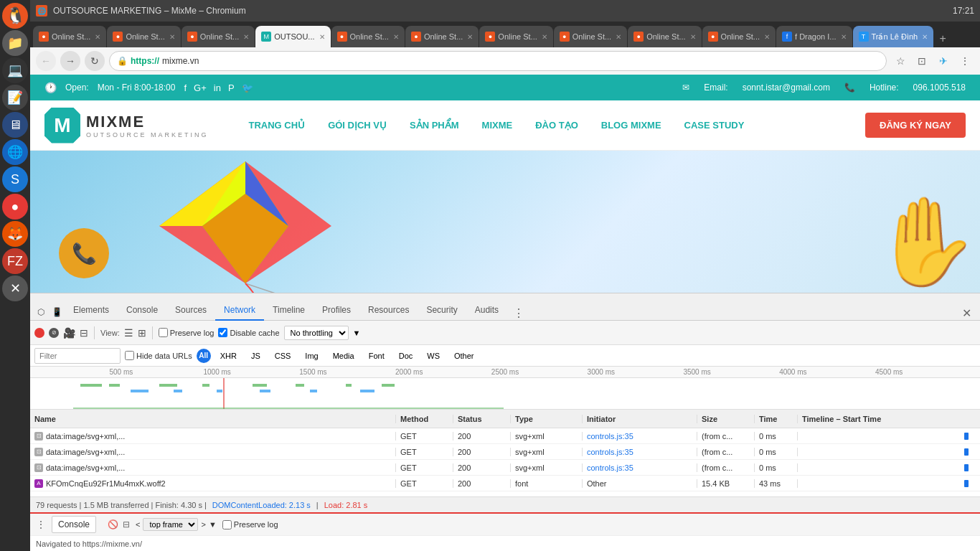 The width and height of the screenshot is (980, 551). Describe the element at coordinates (943, 61) in the screenshot. I see `telegram-icon: ✈` at that location.